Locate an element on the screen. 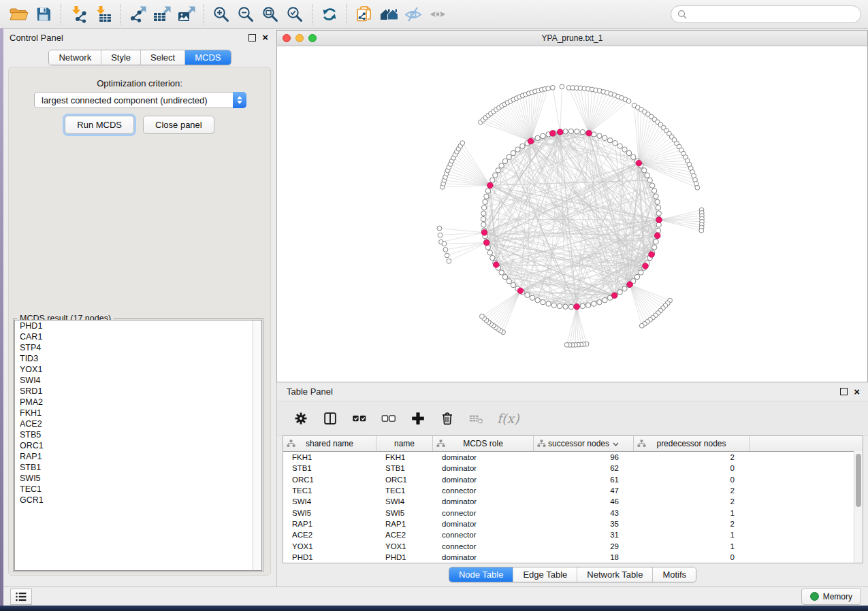 The height and width of the screenshot is (611, 868). column-header-MCDS-role: MCDS role is located at coordinates (483, 444).